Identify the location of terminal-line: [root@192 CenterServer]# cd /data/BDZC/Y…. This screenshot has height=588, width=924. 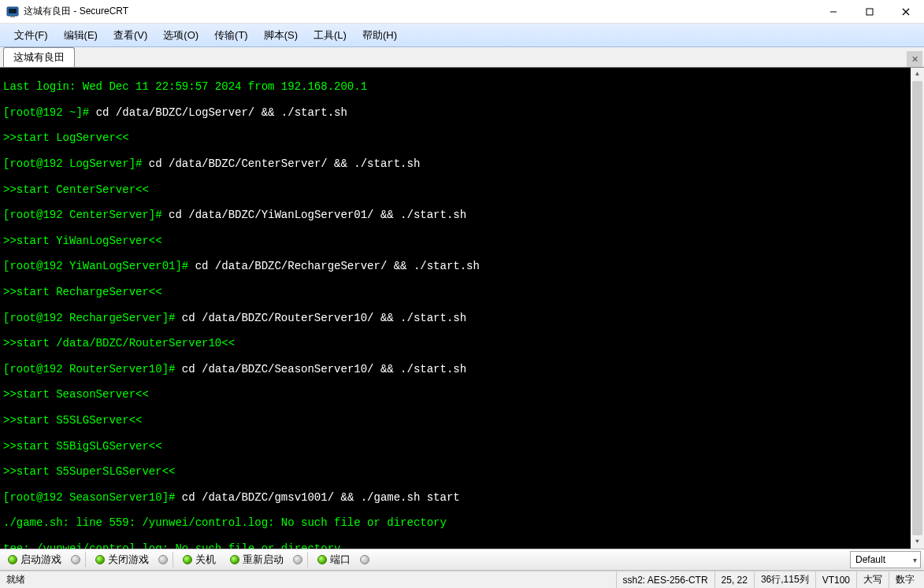
(462, 215).